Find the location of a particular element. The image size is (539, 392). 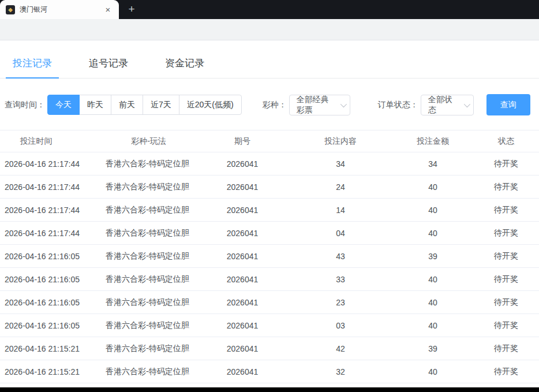

page-tab: 资金记录 is located at coordinates (185, 65).